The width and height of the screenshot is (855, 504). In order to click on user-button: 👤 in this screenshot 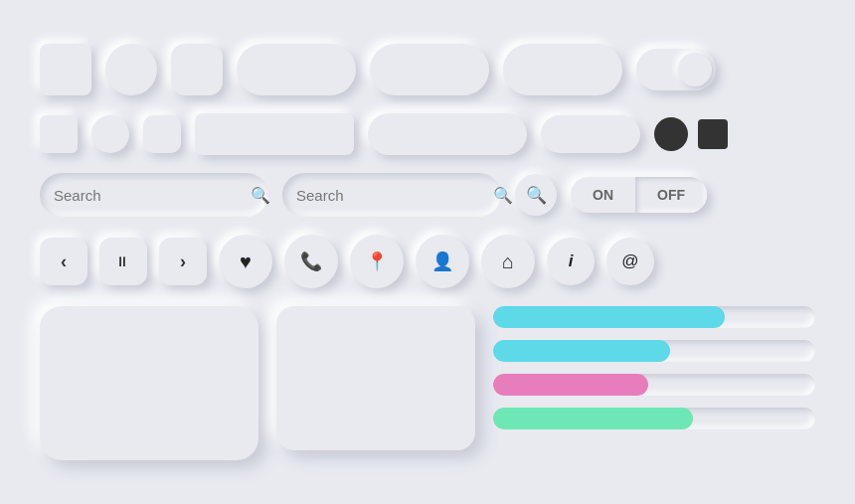, I will do `click(442, 261)`.